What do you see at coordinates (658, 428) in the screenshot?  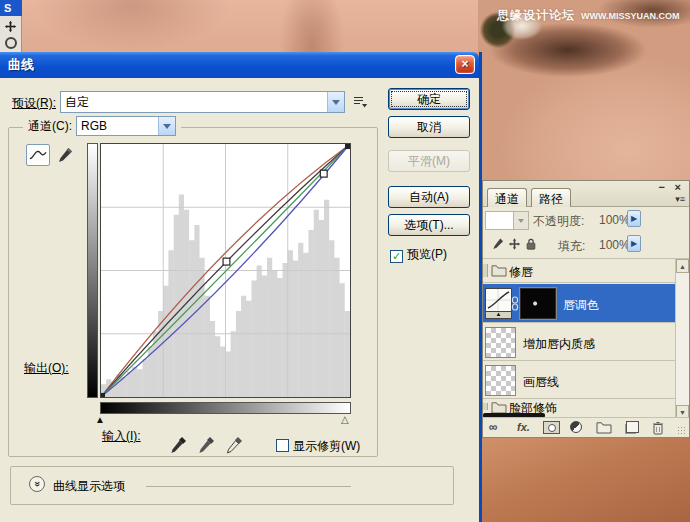 I see `delete-layer-icon` at bounding box center [658, 428].